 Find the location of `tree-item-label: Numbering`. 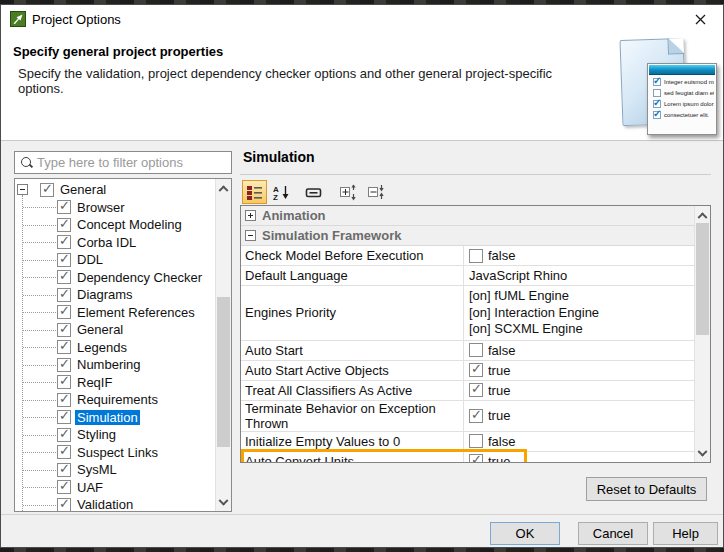

tree-item-label: Numbering is located at coordinates (109, 364).